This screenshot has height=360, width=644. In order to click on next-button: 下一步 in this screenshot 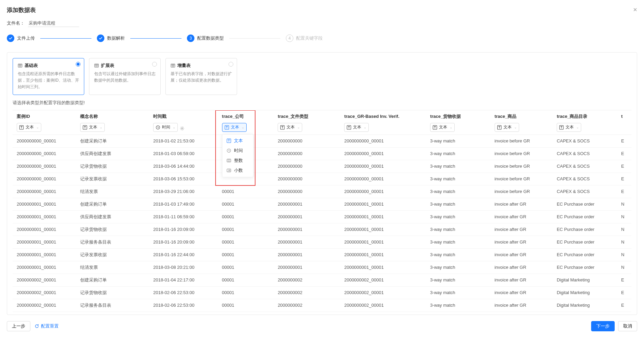, I will do `click(603, 326)`.